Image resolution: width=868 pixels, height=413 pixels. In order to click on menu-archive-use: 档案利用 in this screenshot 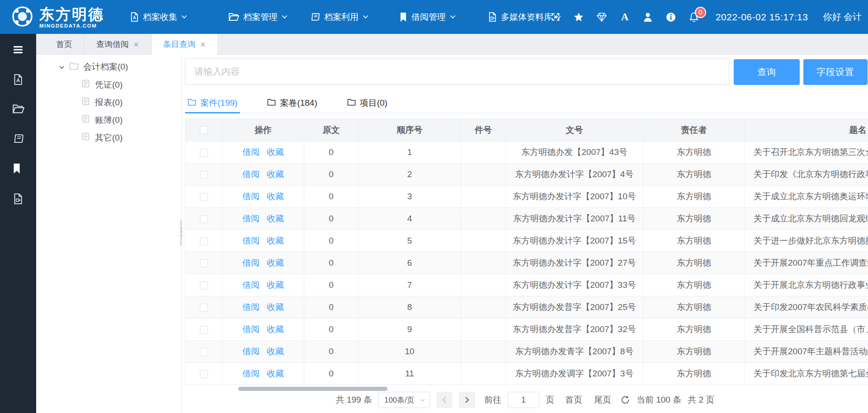, I will do `click(339, 17)`.